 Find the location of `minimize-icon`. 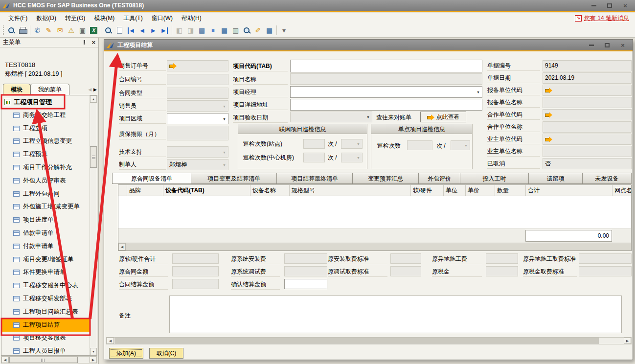

minimize-icon is located at coordinates (594, 5).